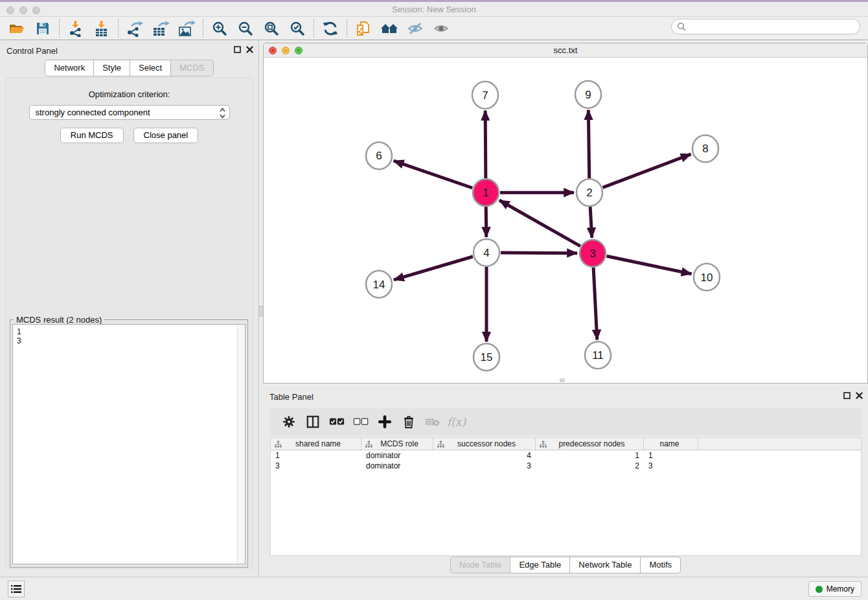  I want to click on table-row: 3dominator323, so click(566, 466).